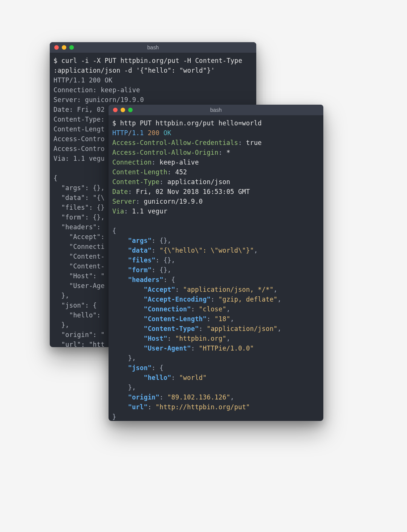  Describe the element at coordinates (216, 162) in the screenshot. I see `terminal-line: Connection: keep-alive` at that location.